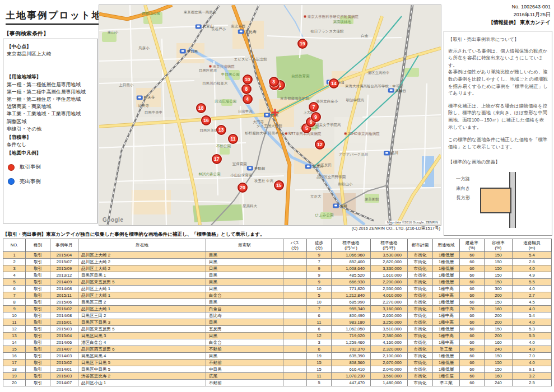 The width and height of the screenshot is (554, 392). What do you see at coordinates (64, 336) in the screenshot?
I see `cell: 2015/04` at bounding box center [64, 336].